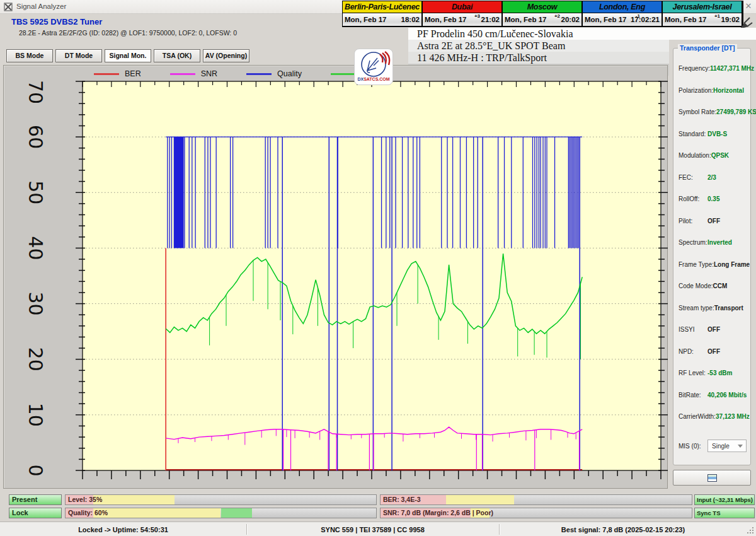 This screenshot has width=756, height=536. What do you see at coordinates (713, 222) in the screenshot?
I see `transponder-row: Pilot: OFF` at bounding box center [713, 222].